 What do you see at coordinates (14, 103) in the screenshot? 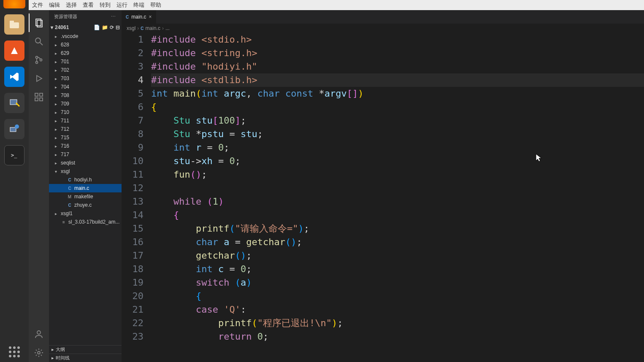
I see `remmina-icon` at bounding box center [14, 103].